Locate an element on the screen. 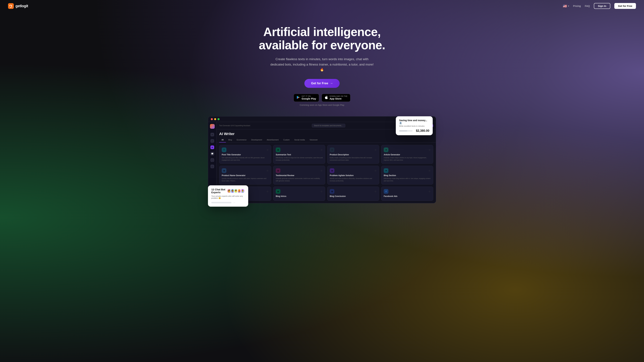 This screenshot has width=644, height=362. template-star-6: ☆ is located at coordinates (322, 171).